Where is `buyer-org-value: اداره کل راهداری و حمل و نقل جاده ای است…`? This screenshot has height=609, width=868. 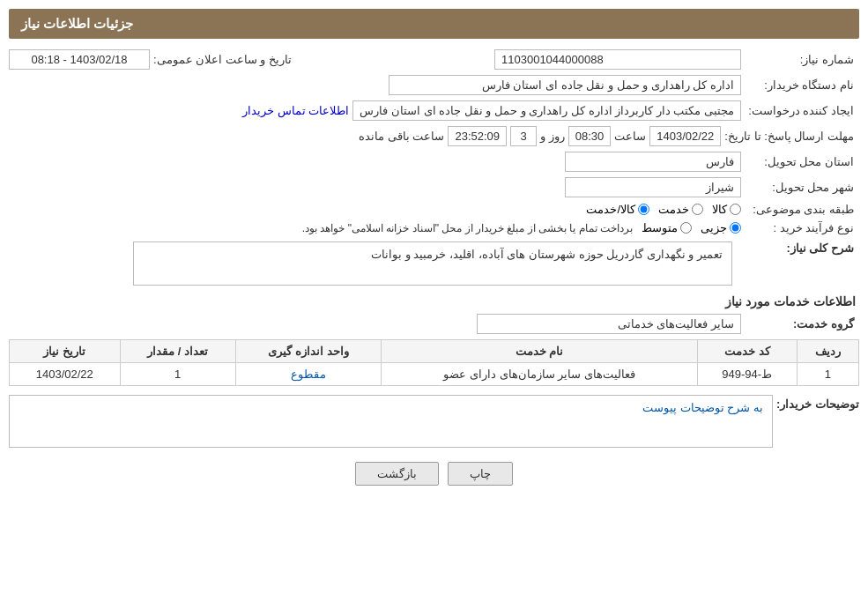
buyer-org-value: اداره کل راهداری و حمل و نقل جاده ای است… is located at coordinates (565, 85).